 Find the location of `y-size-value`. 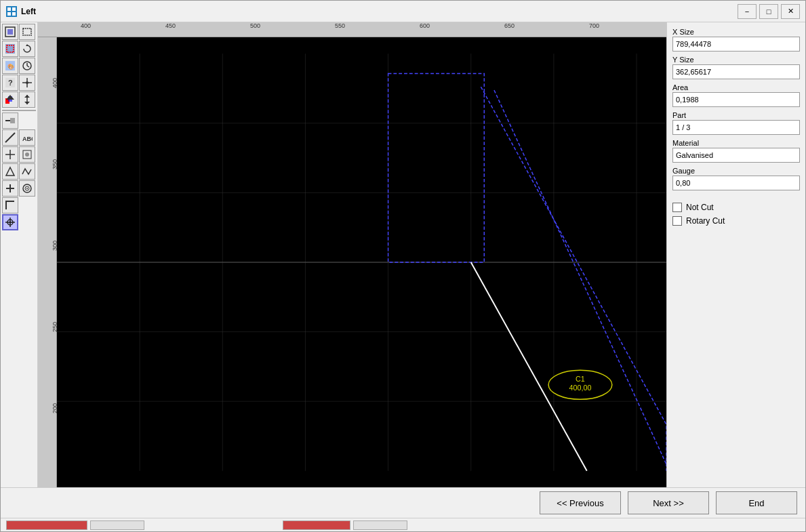

y-size-value is located at coordinates (736, 72).